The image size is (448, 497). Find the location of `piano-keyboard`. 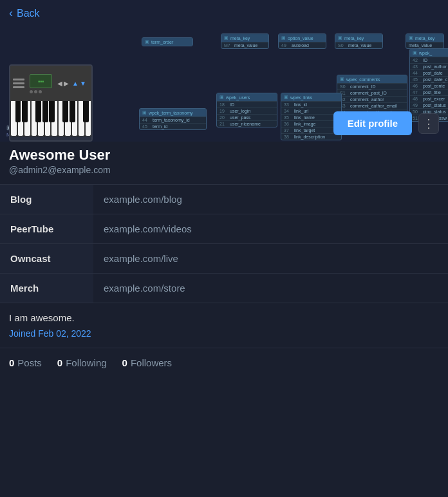

piano-keyboard is located at coordinates (51, 118).